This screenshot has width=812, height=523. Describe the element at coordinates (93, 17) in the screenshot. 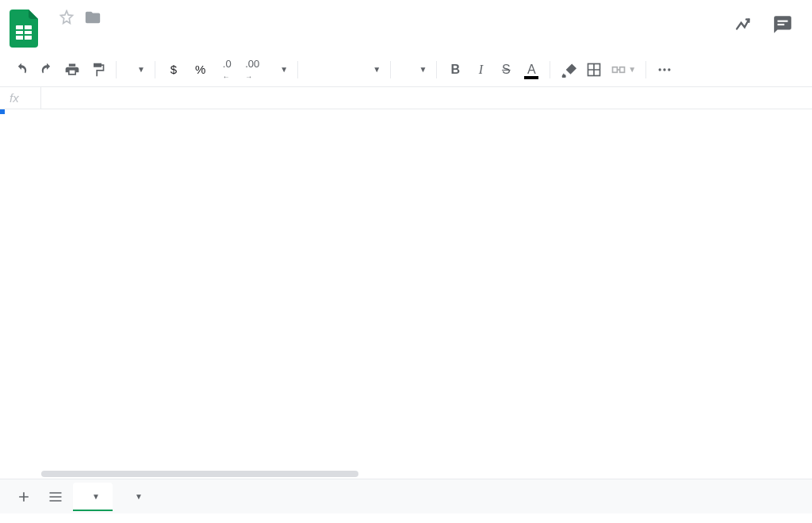

I see `move-folder-icon` at that location.